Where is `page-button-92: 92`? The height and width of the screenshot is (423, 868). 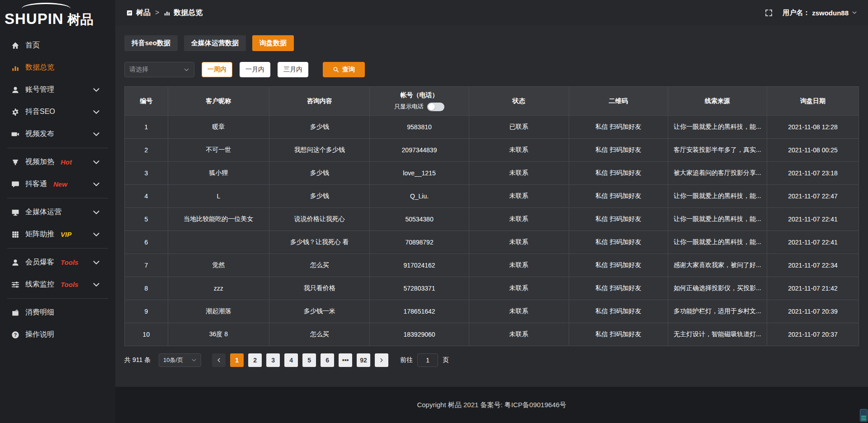
page-button-92: 92 is located at coordinates (363, 360).